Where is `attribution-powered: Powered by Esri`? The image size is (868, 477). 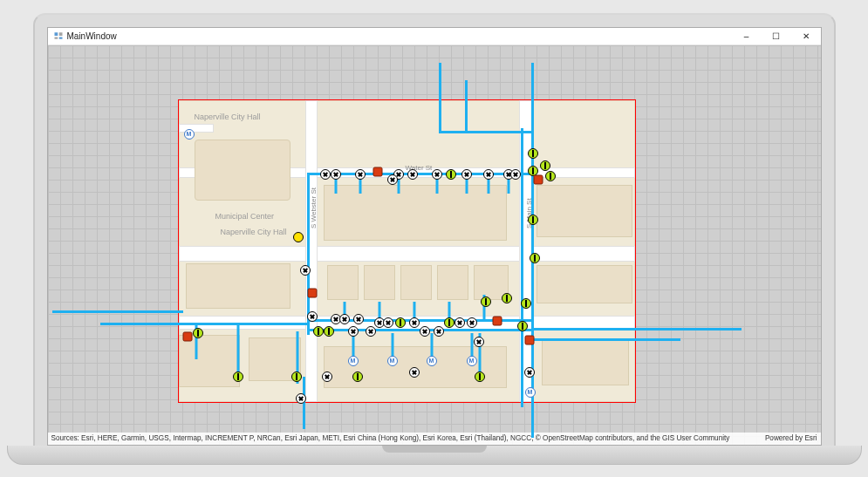 attribution-powered: Powered by Esri is located at coordinates (791, 438).